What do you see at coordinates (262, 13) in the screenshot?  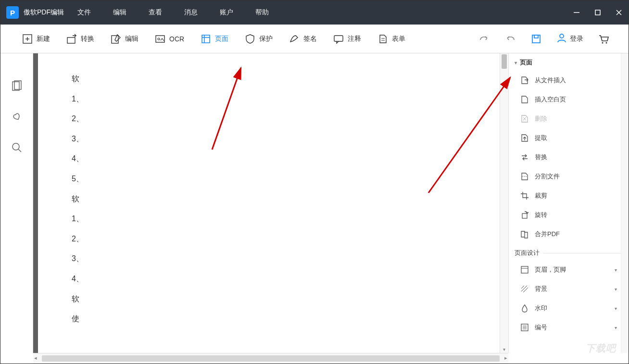 I see `menu-help: 帮助` at bounding box center [262, 13].